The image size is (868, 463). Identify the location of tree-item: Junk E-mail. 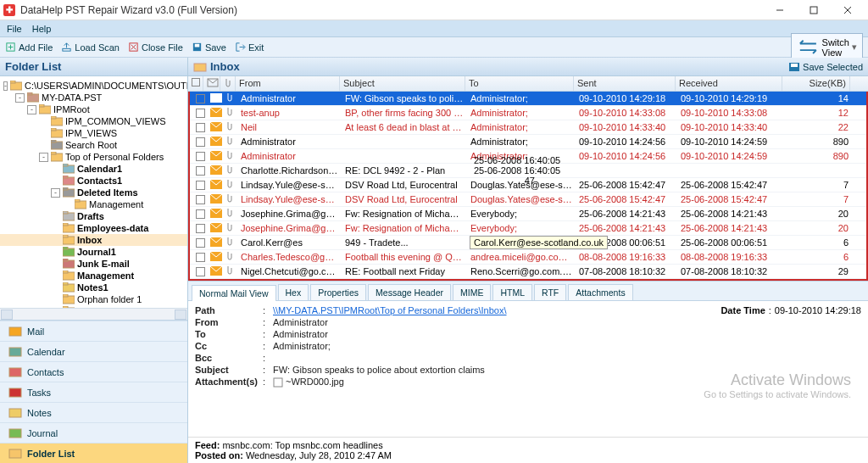
(93, 264).